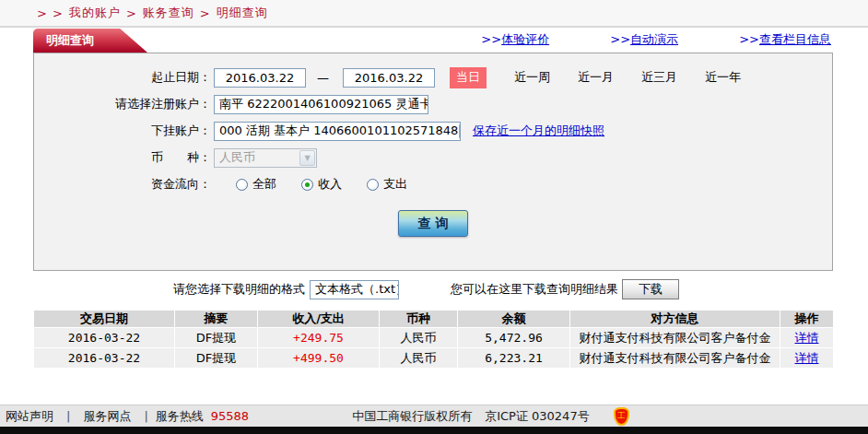 Image resolution: width=868 pixels, height=434 pixels. What do you see at coordinates (434, 419) in the screenshot?
I see `footer: 网站声明 | 服务网点 | 服务热线 95588 中国工商银行版权所有 京ICP…` at bounding box center [434, 419].